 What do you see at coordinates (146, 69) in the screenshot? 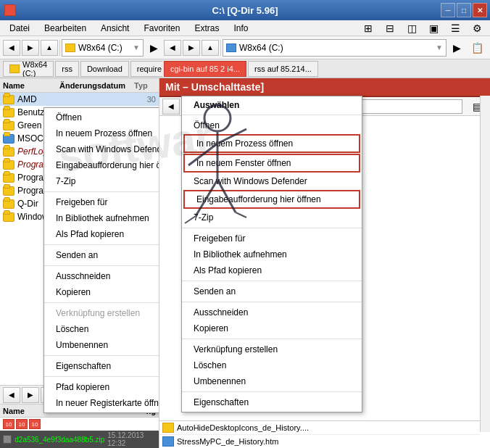
I see `breadcrumb-tab-require: require` at bounding box center [146, 69].